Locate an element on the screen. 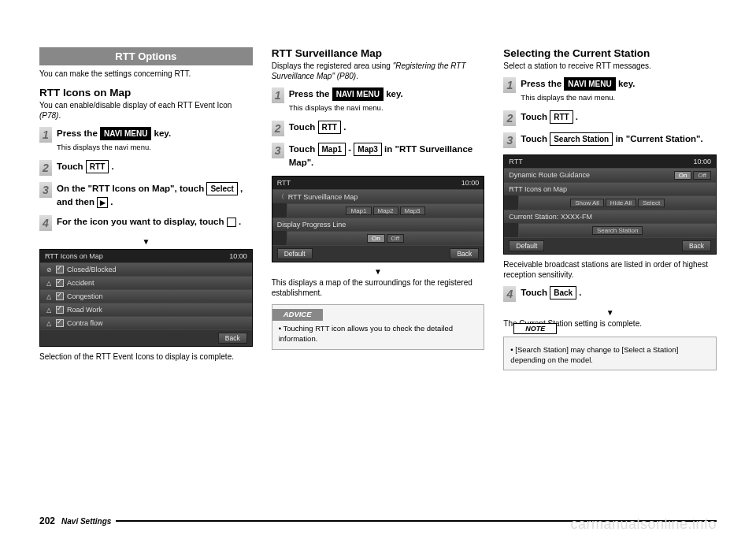 The width and height of the screenshot is (756, 558). map3-key: Map3 is located at coordinates (368, 150).